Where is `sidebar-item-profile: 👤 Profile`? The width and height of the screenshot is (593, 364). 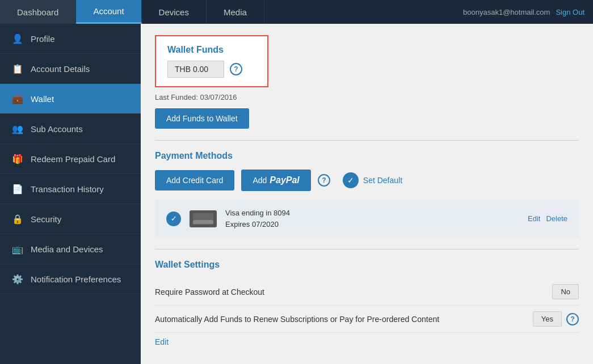
sidebar-item-profile: 👤 Profile is located at coordinates (70, 39).